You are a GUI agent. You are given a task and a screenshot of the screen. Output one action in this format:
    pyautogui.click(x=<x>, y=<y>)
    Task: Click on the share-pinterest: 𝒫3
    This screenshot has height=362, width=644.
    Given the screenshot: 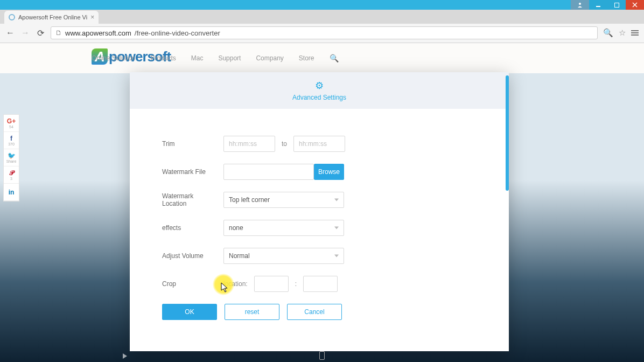 What is the action you would take?
    pyautogui.click(x=11, y=175)
    